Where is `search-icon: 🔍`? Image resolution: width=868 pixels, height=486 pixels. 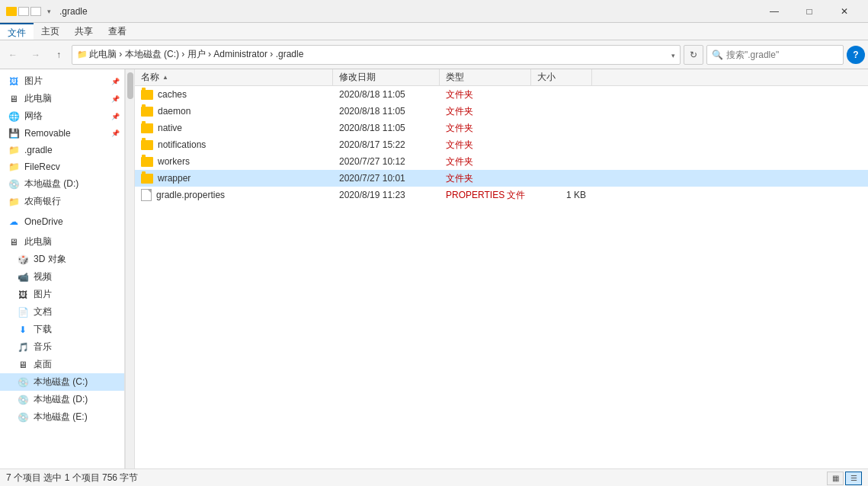
search-icon: 🔍 is located at coordinates (718, 55).